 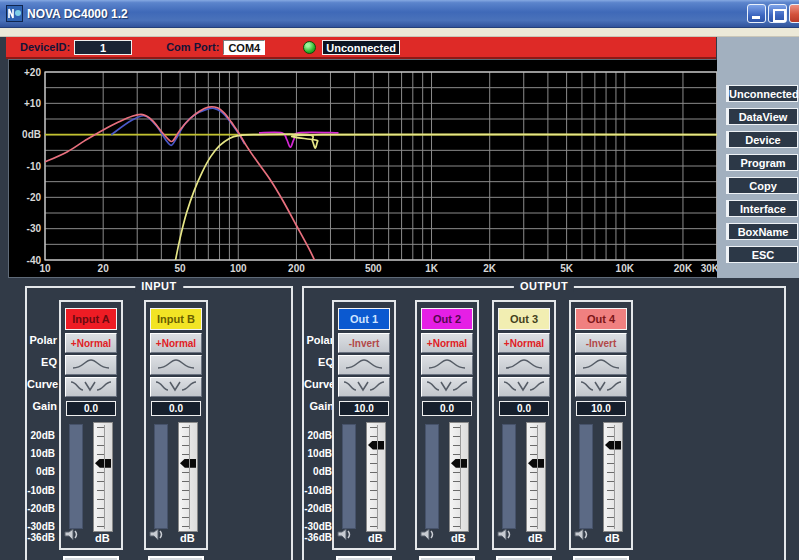 What do you see at coordinates (762, 162) in the screenshot?
I see `side-button-program: Program` at bounding box center [762, 162].